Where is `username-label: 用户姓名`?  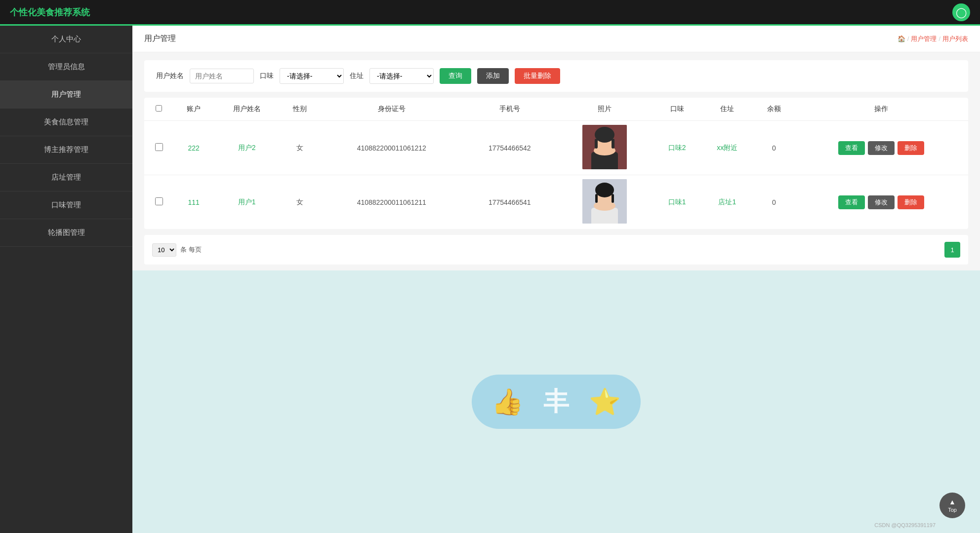 username-label: 用户姓名 is located at coordinates (170, 76).